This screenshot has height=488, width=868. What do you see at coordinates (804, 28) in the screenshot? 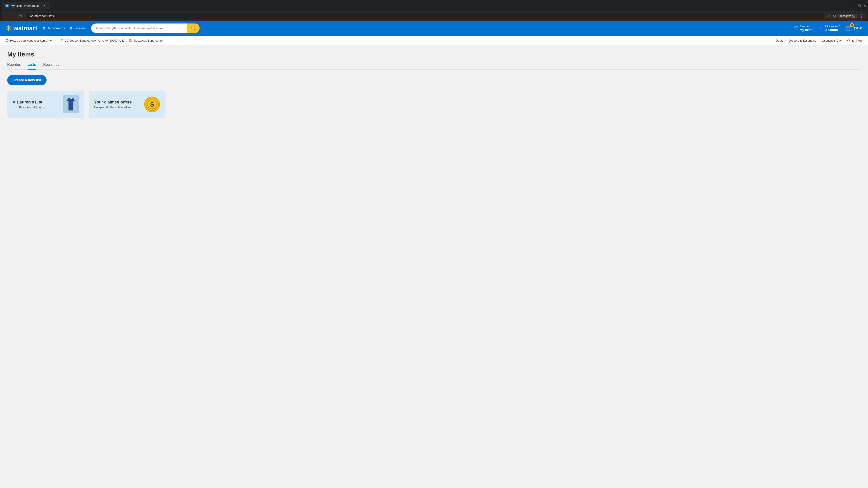
I see `wishlist-button: ♡ Reorder My Items` at bounding box center [804, 28].